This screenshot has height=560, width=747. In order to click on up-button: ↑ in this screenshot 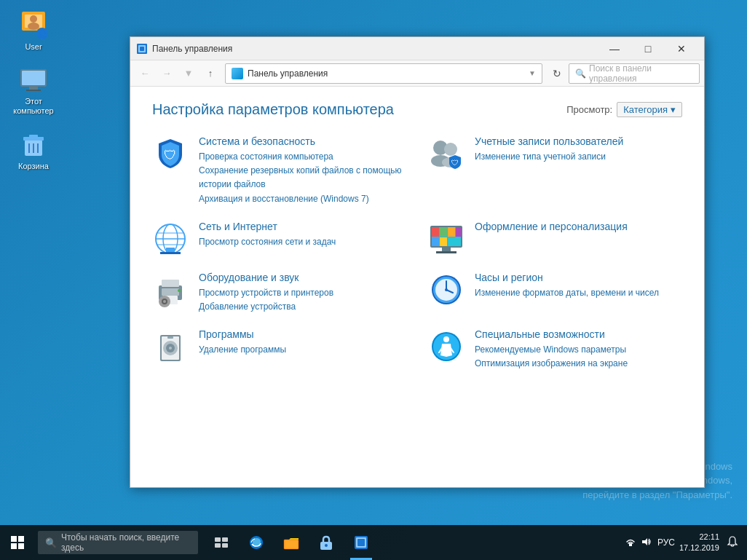, I will do `click(210, 74)`.